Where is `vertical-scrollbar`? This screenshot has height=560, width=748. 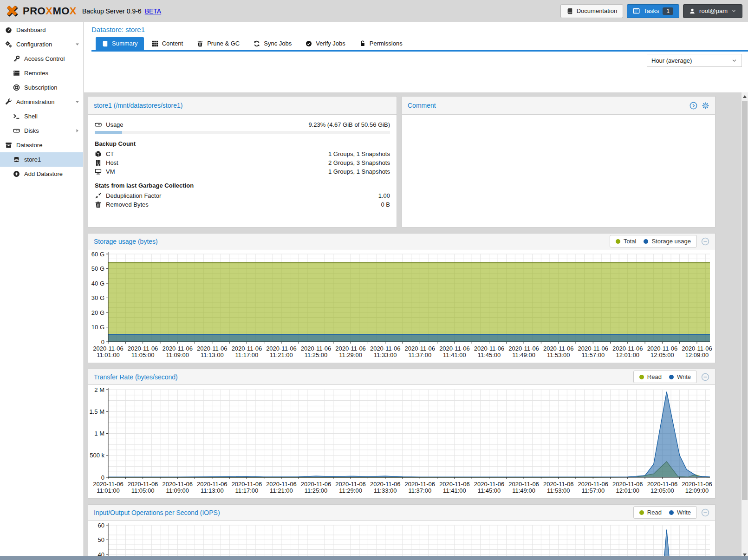
vertical-scrollbar is located at coordinates (745, 326).